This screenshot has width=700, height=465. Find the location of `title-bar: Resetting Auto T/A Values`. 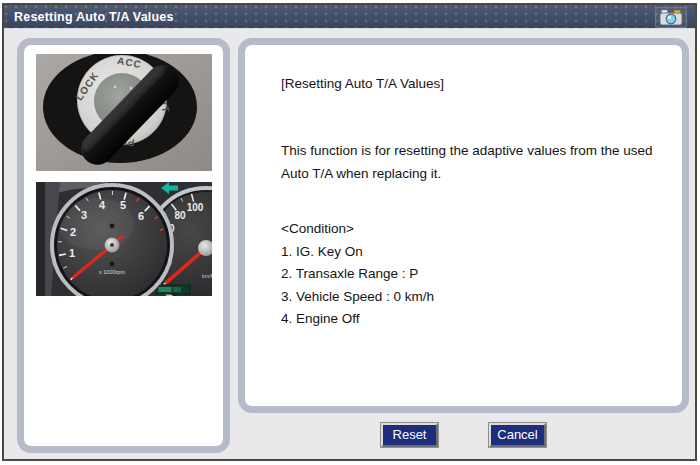

title-bar: Resetting Auto T/A Values is located at coordinates (350, 17).